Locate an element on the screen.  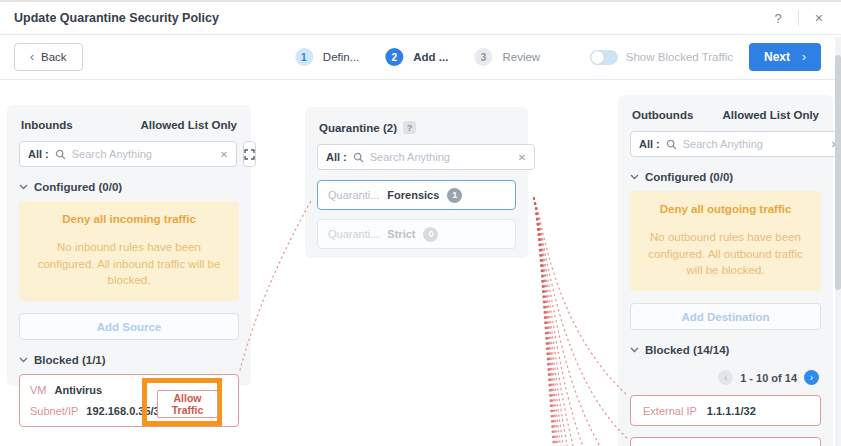
step-2-label: Add ... is located at coordinates (430, 57).